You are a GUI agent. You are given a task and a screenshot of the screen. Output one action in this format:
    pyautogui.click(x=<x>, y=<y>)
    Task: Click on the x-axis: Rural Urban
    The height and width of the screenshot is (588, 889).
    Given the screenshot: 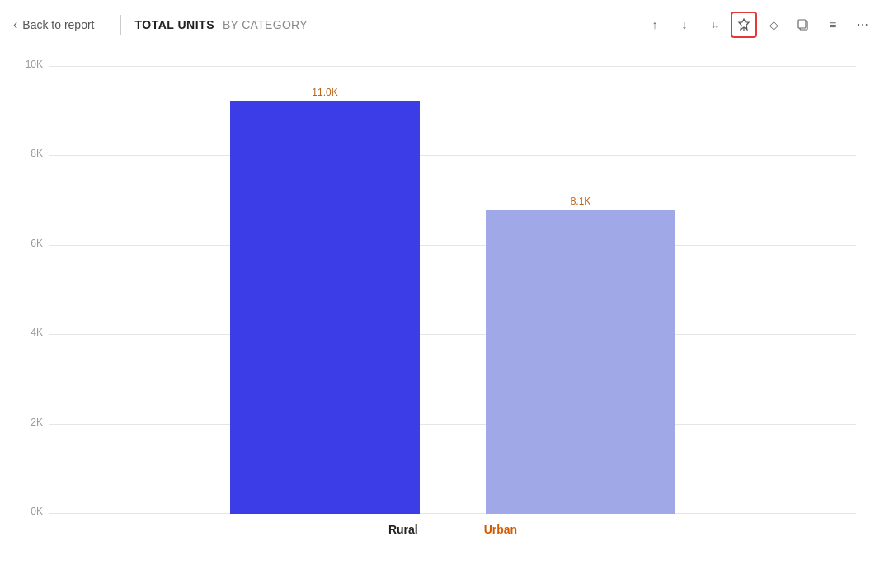 What is the action you would take?
    pyautogui.click(x=453, y=526)
    